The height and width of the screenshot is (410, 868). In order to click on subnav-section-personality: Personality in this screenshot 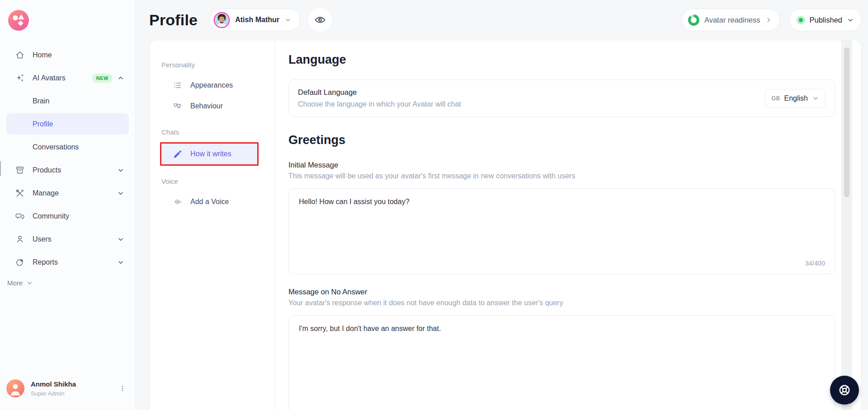, I will do `click(218, 65)`.